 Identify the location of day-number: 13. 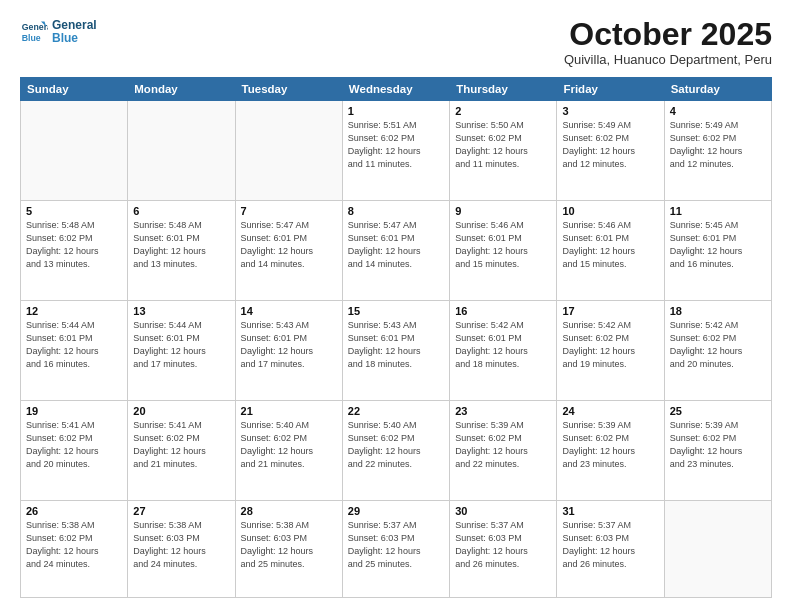
(181, 311).